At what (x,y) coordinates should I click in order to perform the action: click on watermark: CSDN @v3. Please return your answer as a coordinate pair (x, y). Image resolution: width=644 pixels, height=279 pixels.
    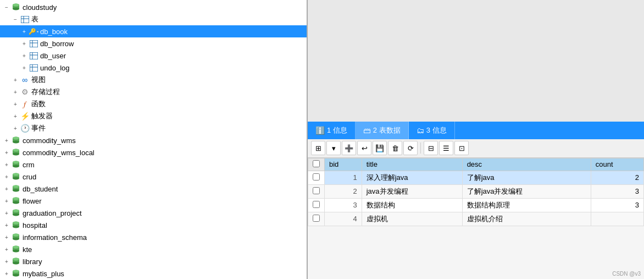
    Looking at the image, I should click on (626, 274).